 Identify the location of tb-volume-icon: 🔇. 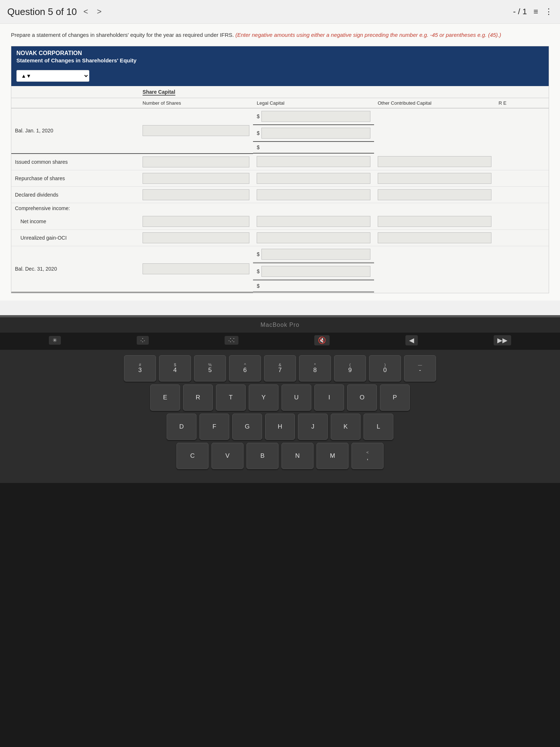
(322, 340).